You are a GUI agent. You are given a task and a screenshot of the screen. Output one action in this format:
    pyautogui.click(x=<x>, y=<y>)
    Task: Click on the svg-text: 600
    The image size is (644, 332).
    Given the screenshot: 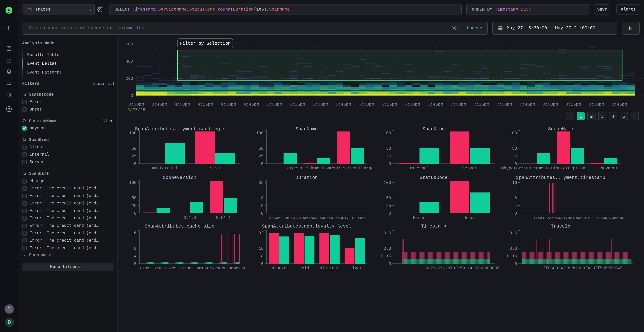 What is the action you would take?
    pyautogui.click(x=130, y=44)
    